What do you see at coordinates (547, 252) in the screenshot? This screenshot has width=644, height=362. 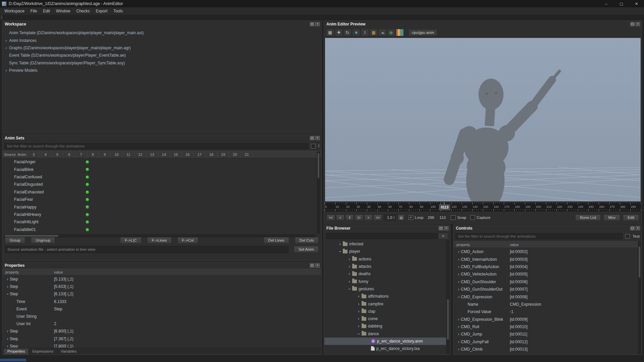 I see `control-row: CMD_Action [id:00002]` at bounding box center [547, 252].